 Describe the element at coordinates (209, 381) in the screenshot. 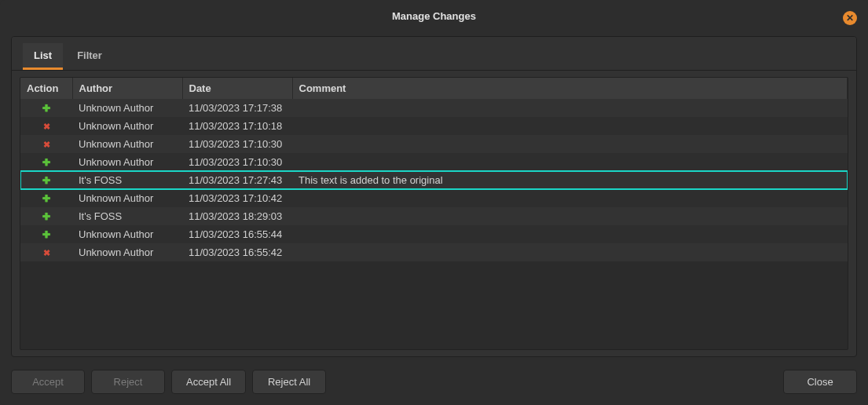

I see `accept-all-button: Accept All` at that location.